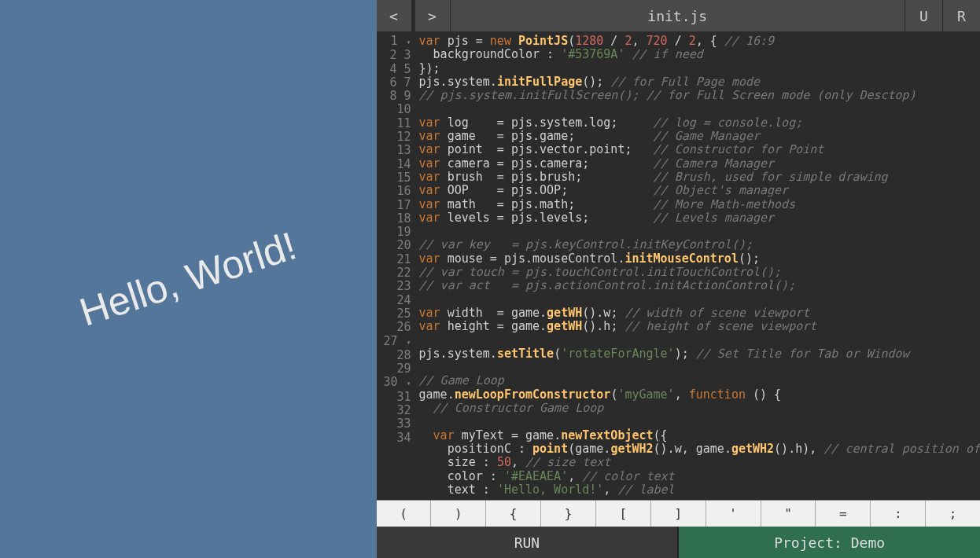  I want to click on symbol-button: }, so click(569, 514).